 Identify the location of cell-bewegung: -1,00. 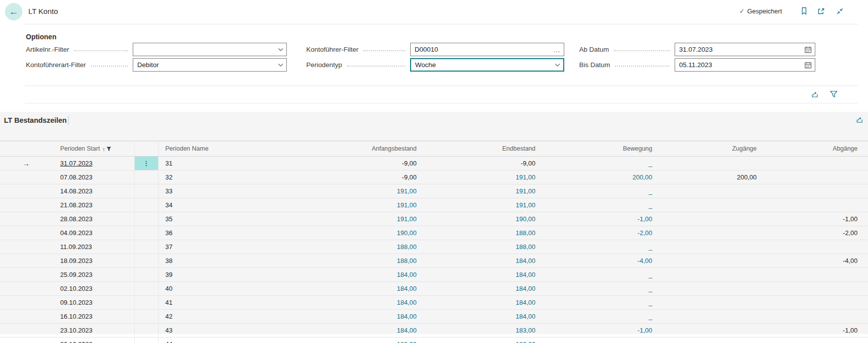
(600, 331).